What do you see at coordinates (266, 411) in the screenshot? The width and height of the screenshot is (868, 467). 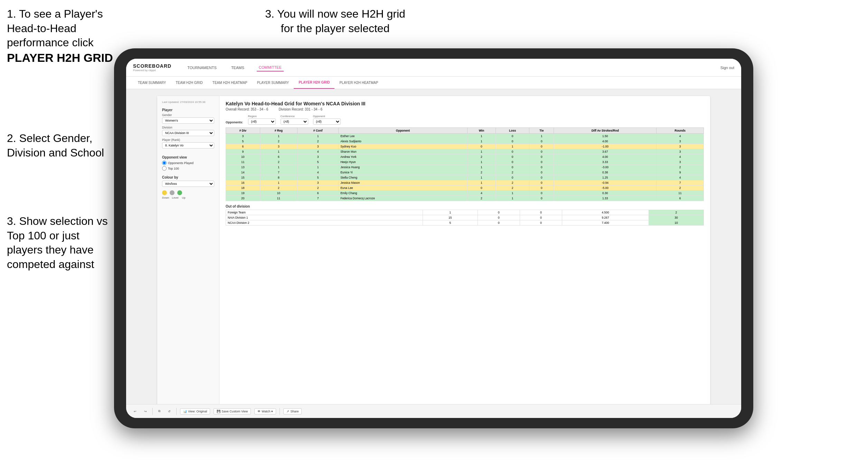 I see `watch-label: Watch` at bounding box center [266, 411].